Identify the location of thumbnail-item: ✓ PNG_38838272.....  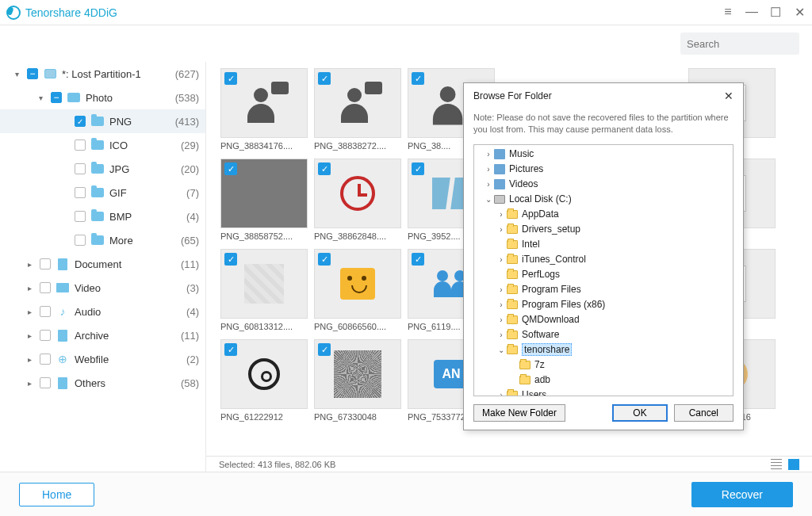
(358, 109).